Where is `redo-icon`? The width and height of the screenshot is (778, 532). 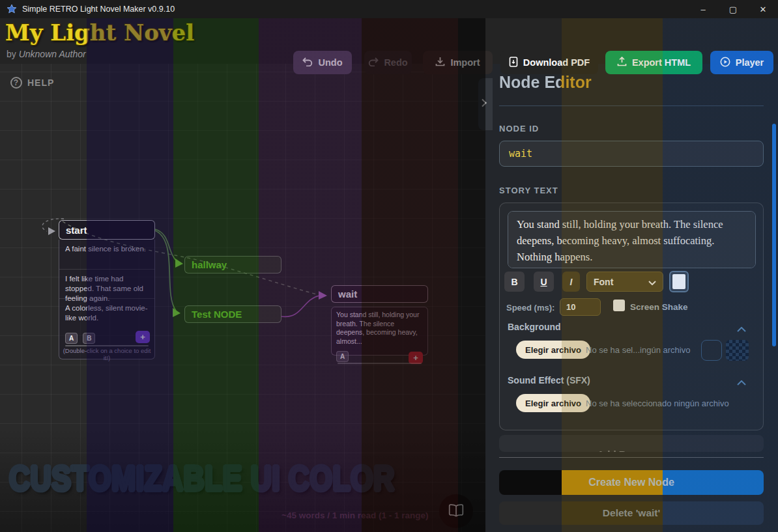 redo-icon is located at coordinates (373, 63).